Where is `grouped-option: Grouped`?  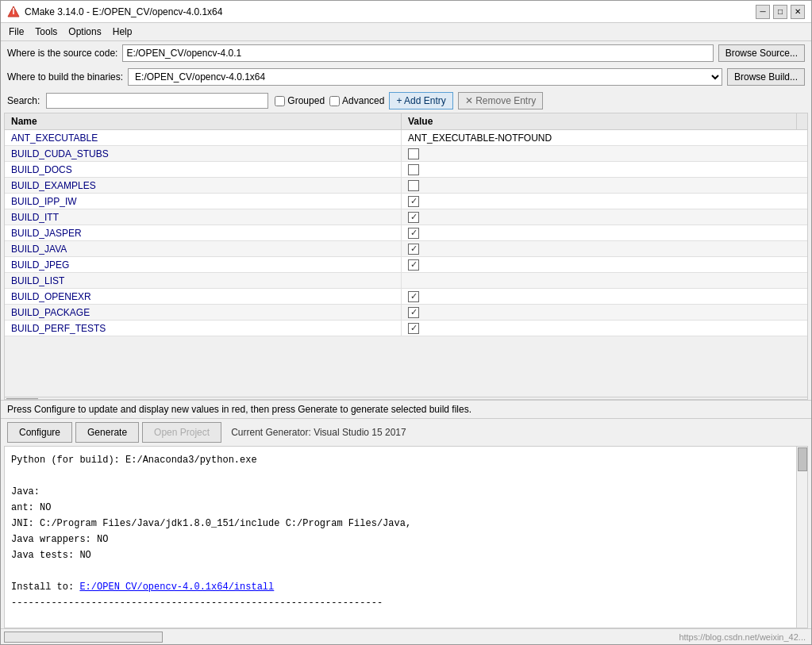
grouped-option: Grouped is located at coordinates (300, 101).